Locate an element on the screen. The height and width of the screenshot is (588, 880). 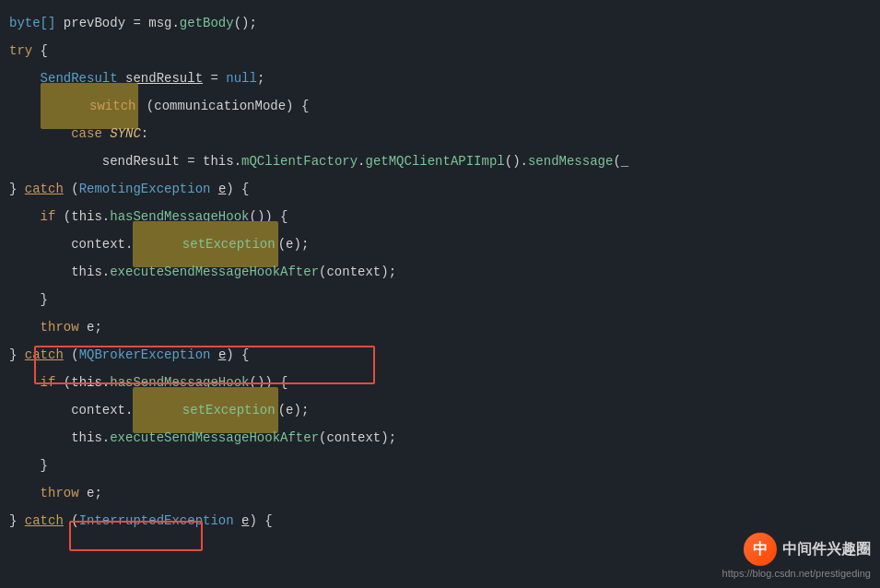
watermark-logo: 中 中间件兴趣圈 is located at coordinates (807, 549).